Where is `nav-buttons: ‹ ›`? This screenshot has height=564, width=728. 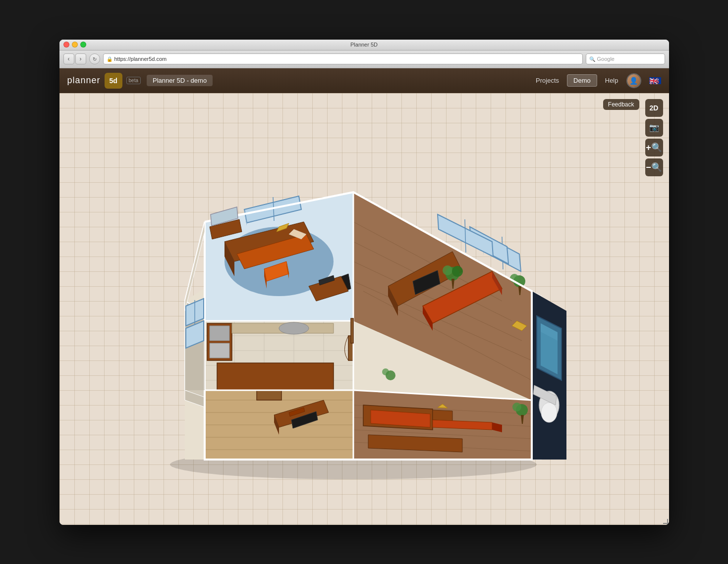 nav-buttons: ‹ › is located at coordinates (75, 59).